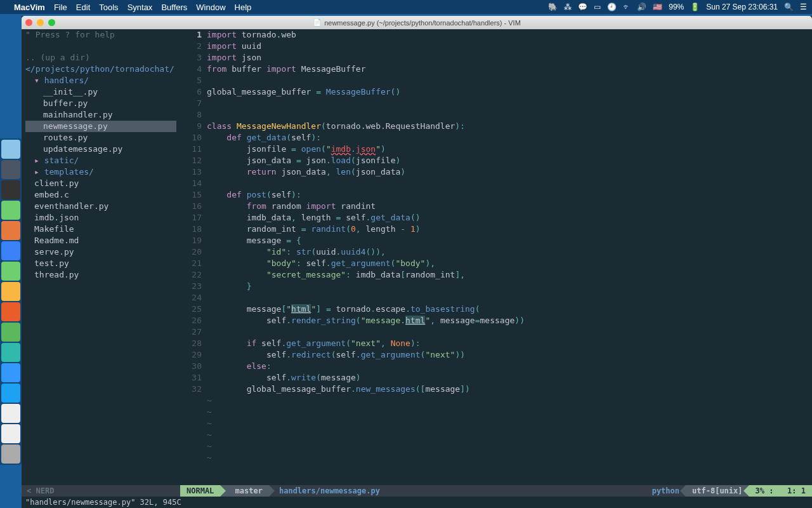 This screenshot has width=812, height=508. What do you see at coordinates (101, 184) in the screenshot?
I see `tree-item: client.py` at bounding box center [101, 184].